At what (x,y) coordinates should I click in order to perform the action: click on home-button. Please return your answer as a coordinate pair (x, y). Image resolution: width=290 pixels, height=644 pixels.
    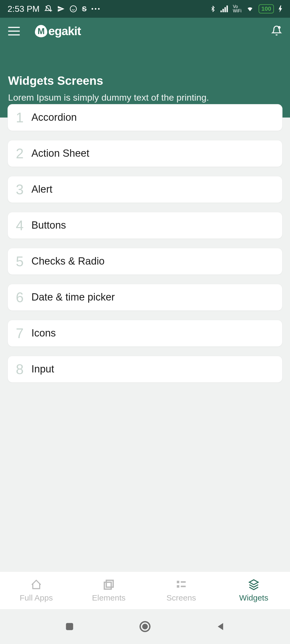
    Looking at the image, I should click on (145, 627).